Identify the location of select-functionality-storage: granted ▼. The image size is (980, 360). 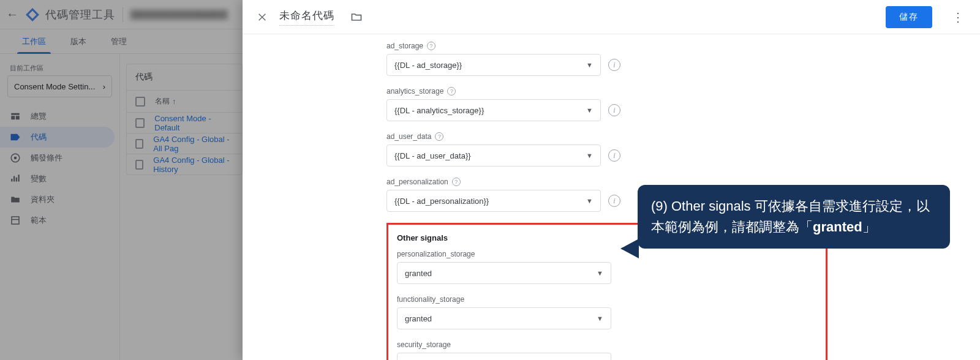
(504, 318).